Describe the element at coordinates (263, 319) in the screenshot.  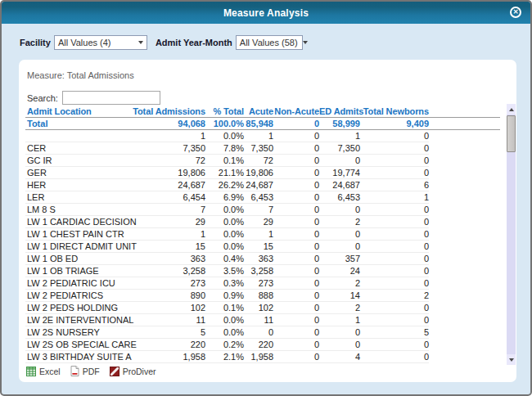
I see `table-row: LW 2E INTERVENTIONAL 11 0.0% 11 0 1 0` at that location.